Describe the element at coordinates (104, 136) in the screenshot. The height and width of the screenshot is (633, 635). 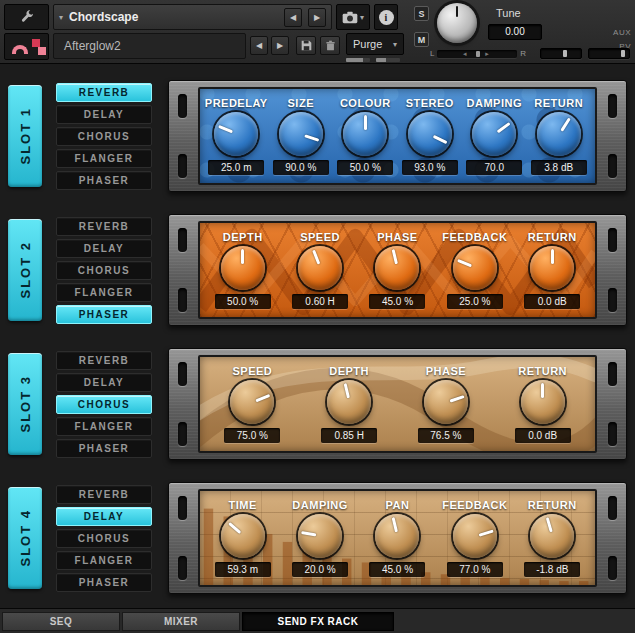
I see `slot1-chorus-button: CHORUS` at that location.